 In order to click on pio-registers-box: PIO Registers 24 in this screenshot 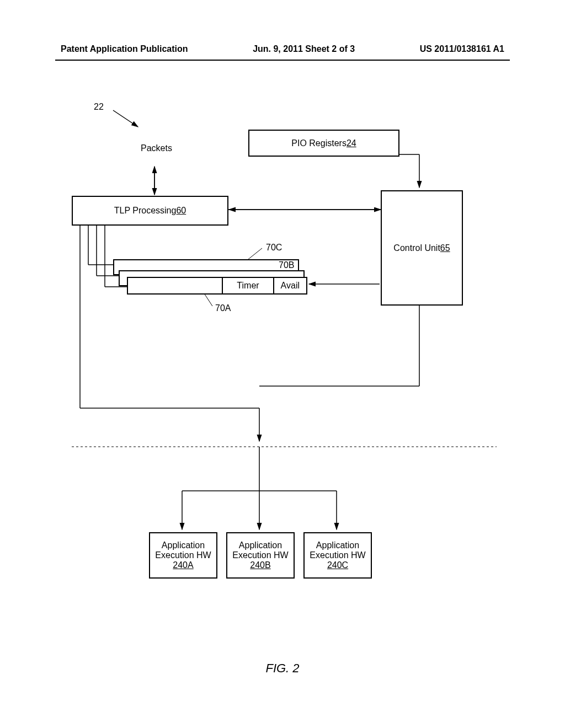, I will do `click(324, 143)`.